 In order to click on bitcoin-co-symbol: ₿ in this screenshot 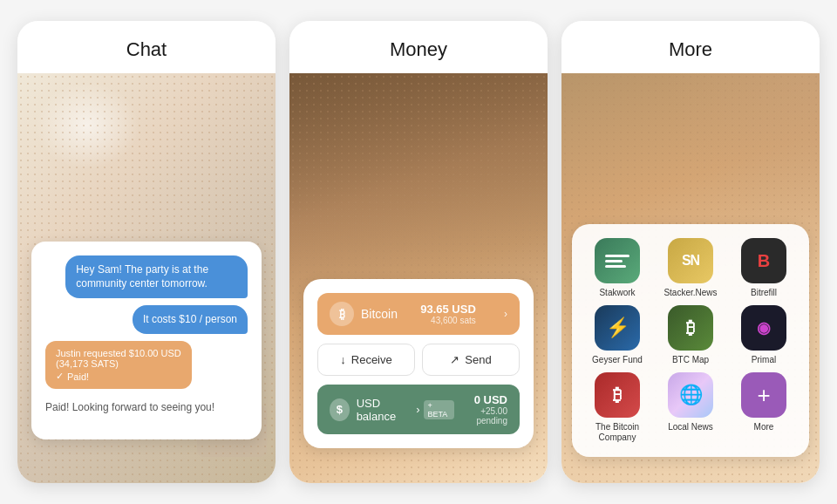, I will do `click(617, 396)`.